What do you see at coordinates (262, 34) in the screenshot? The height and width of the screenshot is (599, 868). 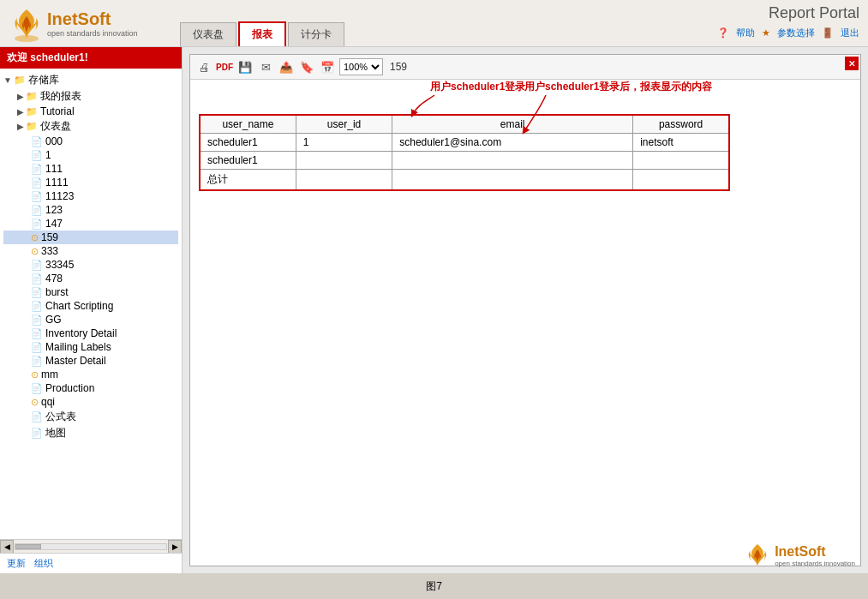 I see `tab-reports: 报表` at bounding box center [262, 34].